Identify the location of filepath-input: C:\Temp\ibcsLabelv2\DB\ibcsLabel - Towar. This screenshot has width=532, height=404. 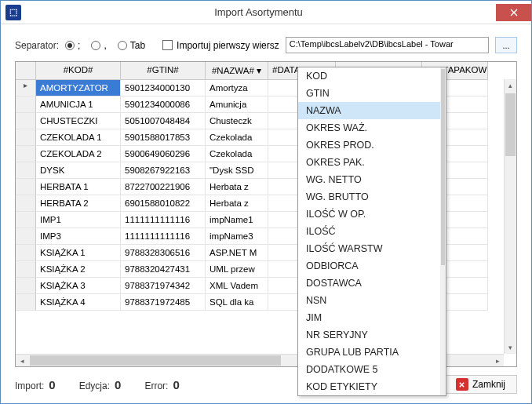
(388, 45).